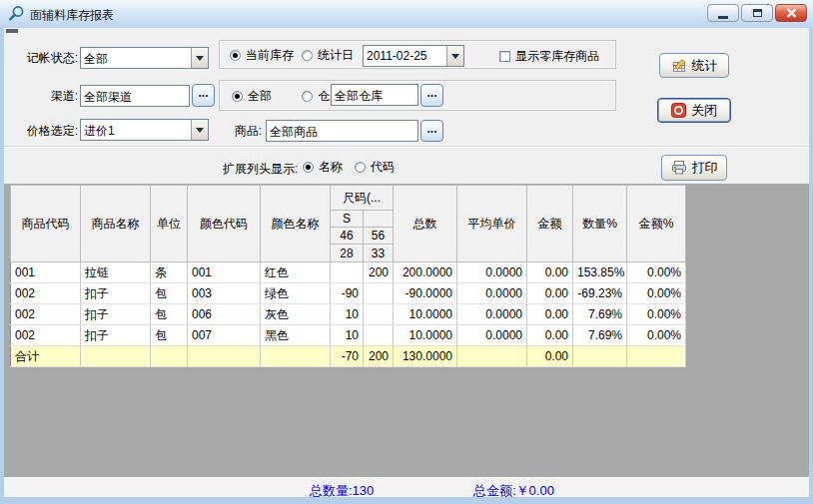 The image size is (813, 504). Describe the element at coordinates (431, 131) in the screenshot. I see `product-browse-button: ...` at that location.